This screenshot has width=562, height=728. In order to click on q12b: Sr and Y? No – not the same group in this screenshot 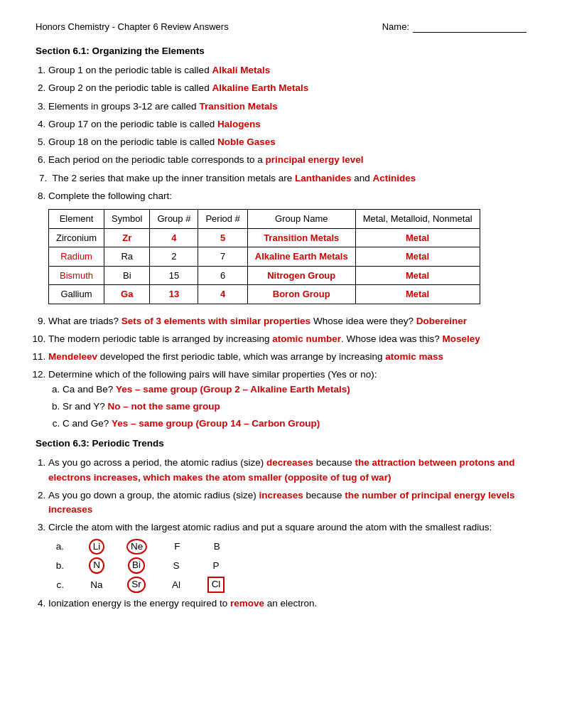, I will do `click(294, 407)`.